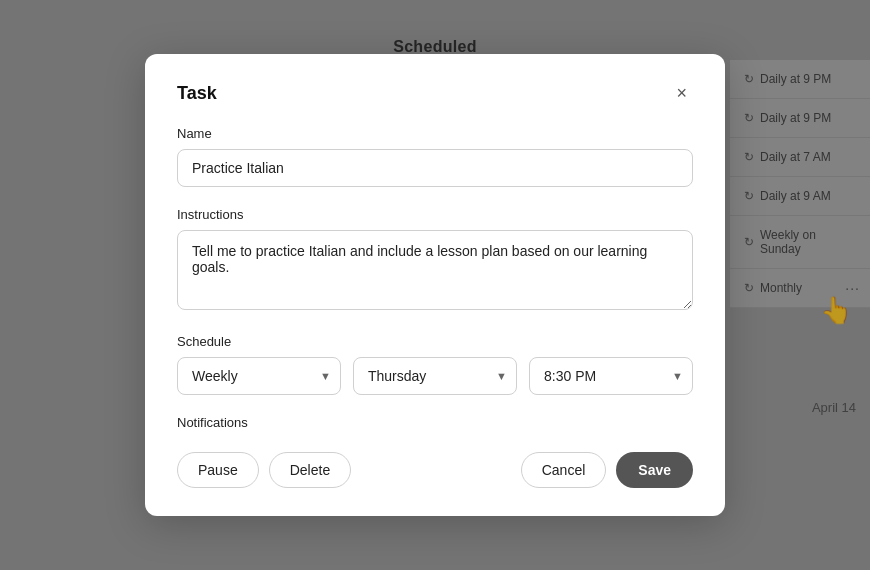 The height and width of the screenshot is (570, 870). Describe the element at coordinates (197, 94) in the screenshot. I see `modal-title: Task` at that location.